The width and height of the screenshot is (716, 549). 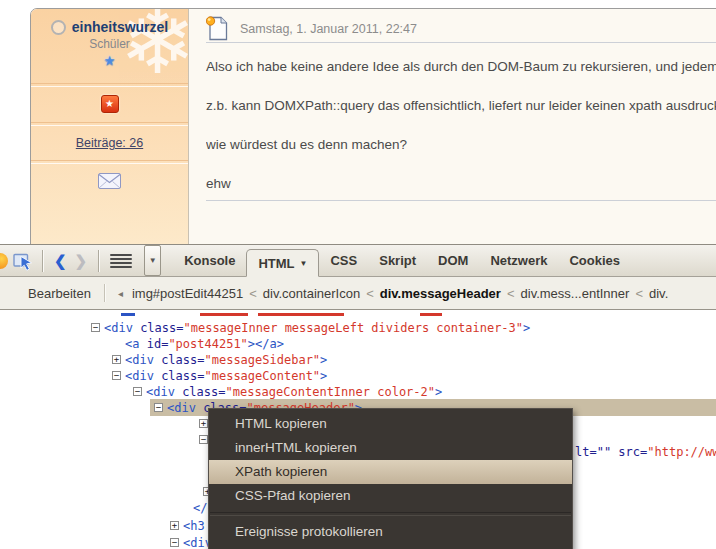 I want to click on breadcrumb-scroll-icon: ◂, so click(x=120, y=294).